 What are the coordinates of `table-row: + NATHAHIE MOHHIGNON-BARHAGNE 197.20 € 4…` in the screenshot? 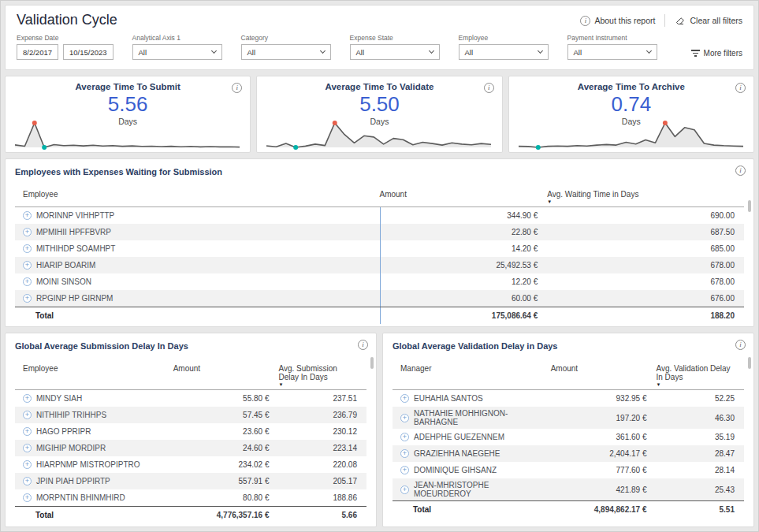 It's located at (568, 418).